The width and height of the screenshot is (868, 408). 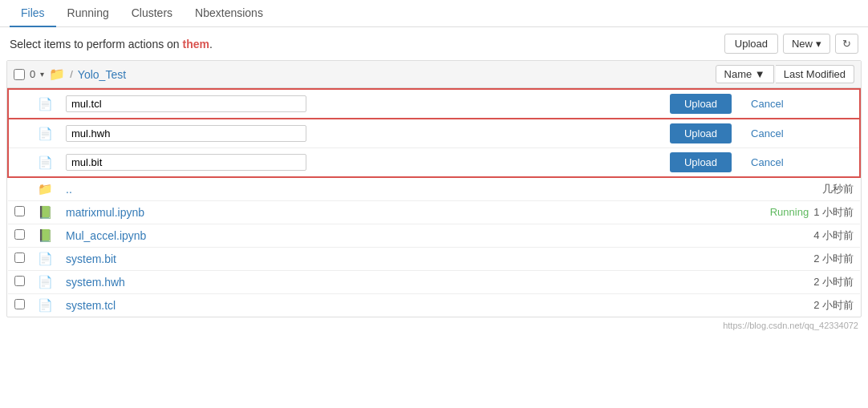 What do you see at coordinates (789, 212) in the screenshot?
I see `running-badge: Running` at bounding box center [789, 212].